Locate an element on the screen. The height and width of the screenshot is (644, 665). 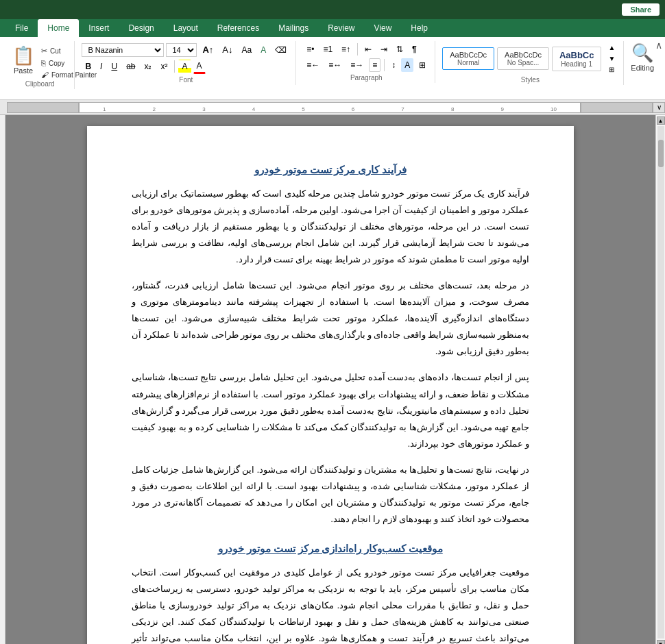
paste-button: 📋 Paste is located at coordinates (23, 60).